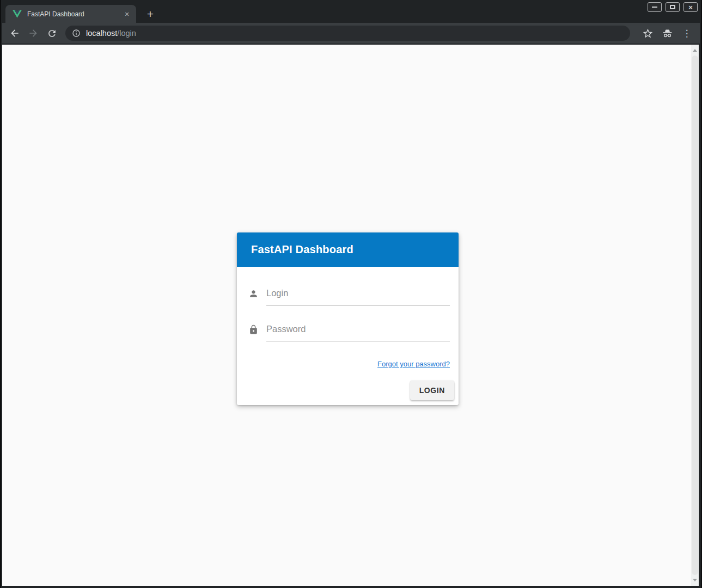 The height and width of the screenshot is (588, 702). Describe the element at coordinates (52, 33) in the screenshot. I see `reload-button` at that location.